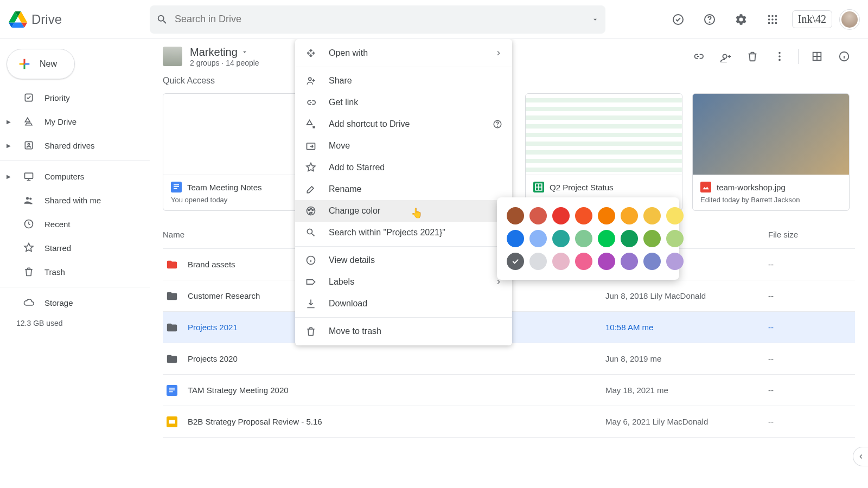 Image resolution: width=868 pixels, height=488 pixels. What do you see at coordinates (225, 52) in the screenshot?
I see `breadcrumb-title: Marketing` at bounding box center [225, 52].